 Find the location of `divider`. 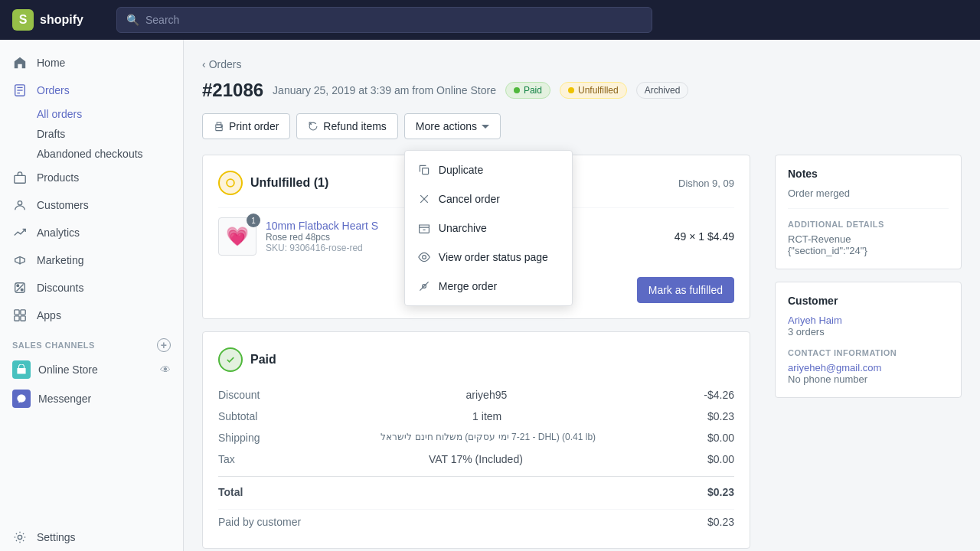

divider is located at coordinates (868, 208).